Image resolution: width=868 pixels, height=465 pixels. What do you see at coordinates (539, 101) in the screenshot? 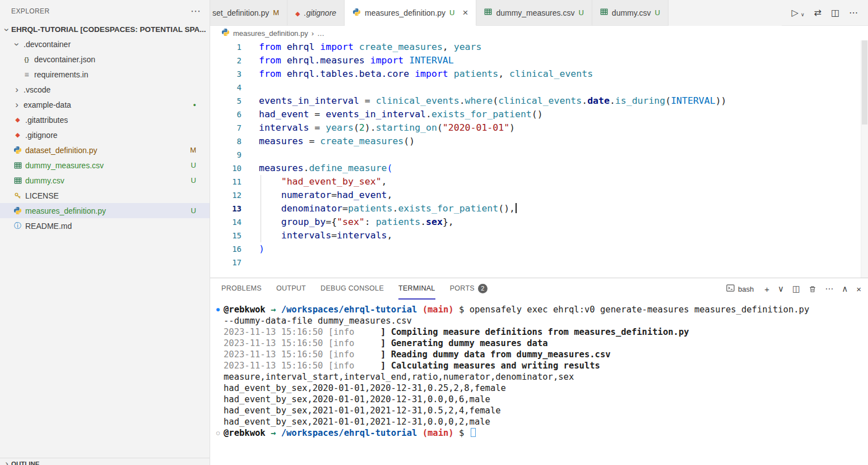
I see `code-line-5: 5events_in_interval = clinical_events.wh…` at bounding box center [539, 101].